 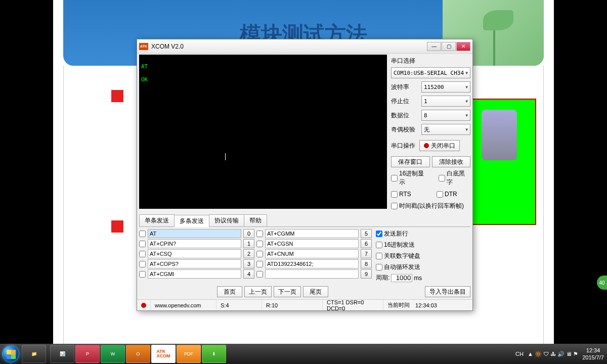 What do you see at coordinates (11, 354) in the screenshot?
I see `windows-logo-icon` at bounding box center [11, 354].